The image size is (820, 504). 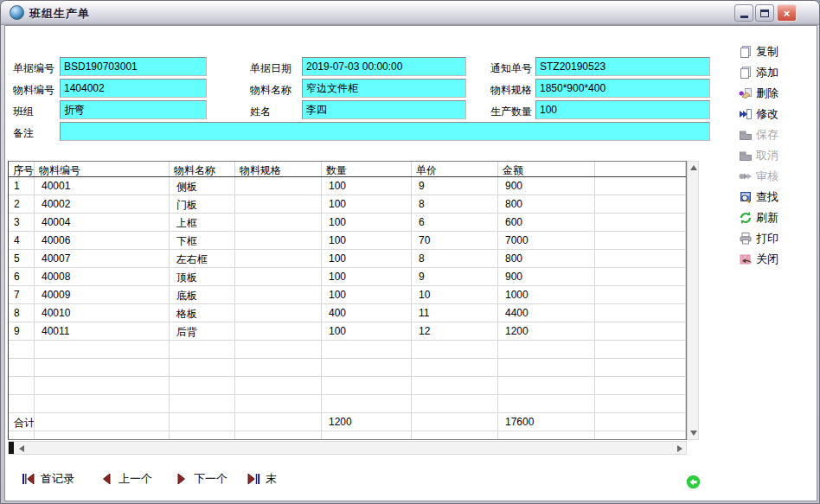 What do you see at coordinates (744, 17) in the screenshot?
I see `minimize-icon` at bounding box center [744, 17].